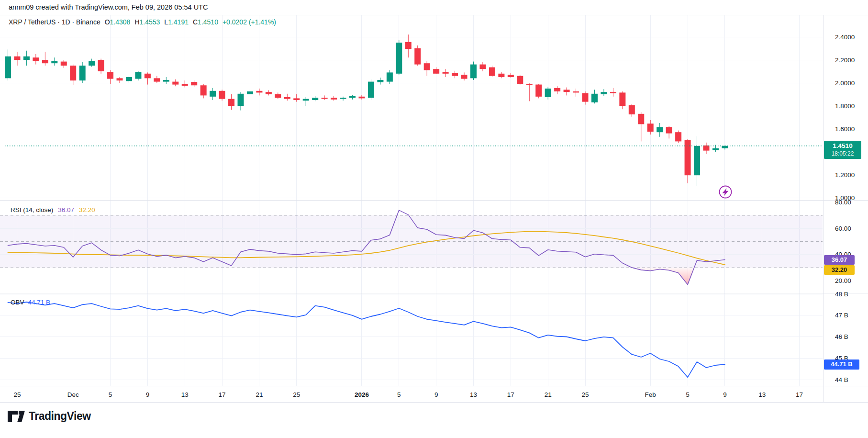  Describe the element at coordinates (845, 37) in the screenshot. I see `price-axis-label: 2.4000` at that location.